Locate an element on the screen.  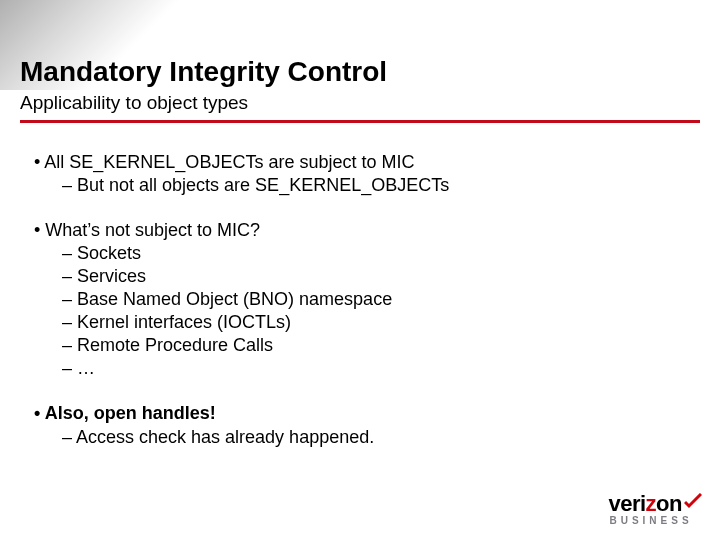
logo-part-on: on is located at coordinates (669, 504).